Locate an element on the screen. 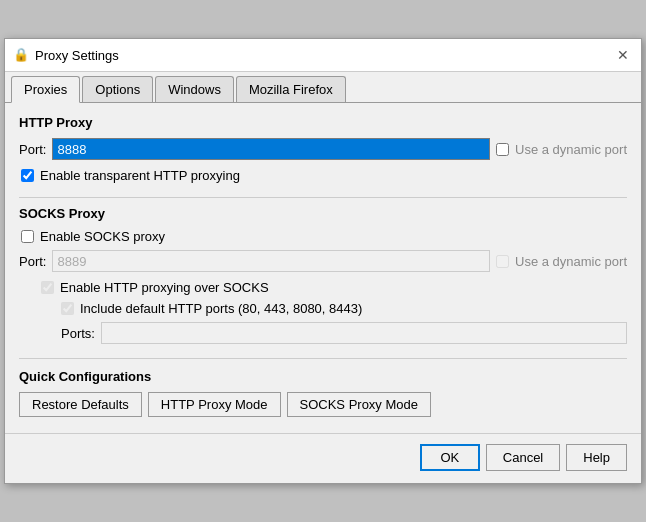  default-ports-row: Include default HTTP ports (80, 443, 808… is located at coordinates (344, 308).